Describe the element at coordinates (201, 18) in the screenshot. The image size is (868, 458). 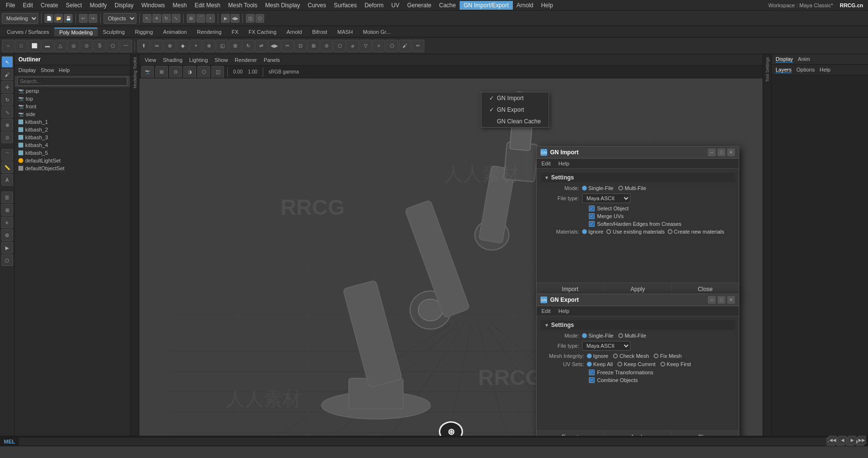
I see `snap-curve-icon: ⌒` at that location.